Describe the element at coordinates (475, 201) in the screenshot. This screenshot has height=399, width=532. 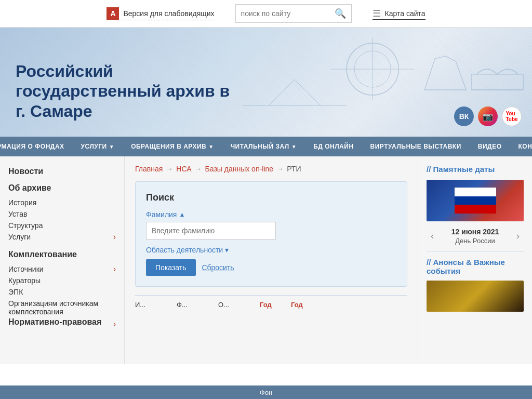
I see `flag-blue` at that location.